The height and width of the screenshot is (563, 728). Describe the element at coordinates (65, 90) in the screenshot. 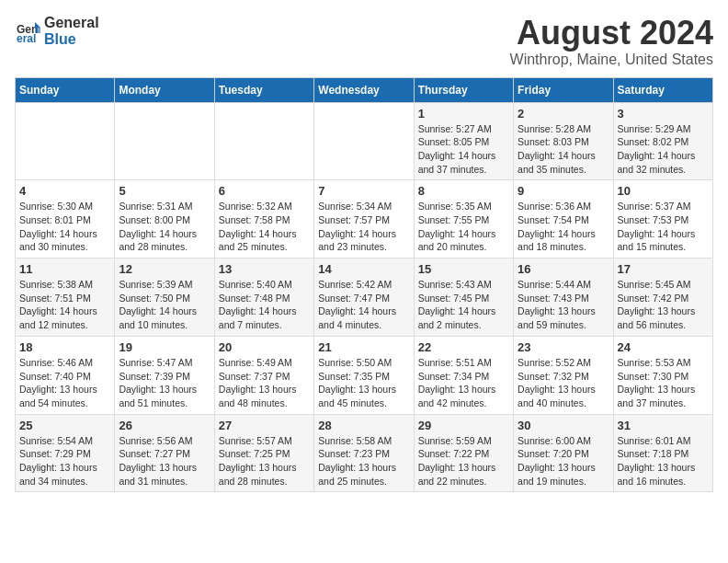

I see `header-cell-sunday: Sunday` at that location.